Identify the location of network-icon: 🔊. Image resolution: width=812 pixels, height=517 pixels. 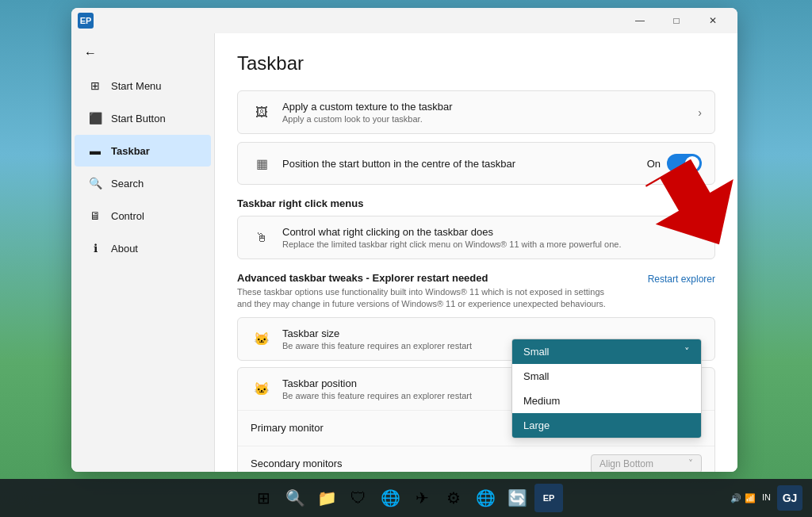
(736, 498).